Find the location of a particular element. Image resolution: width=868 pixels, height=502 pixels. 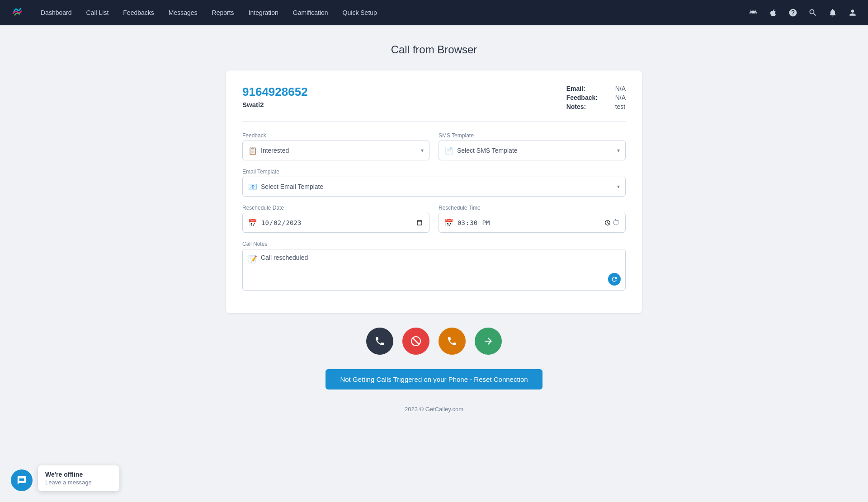

clock-icon: 📅 is located at coordinates (449, 223).